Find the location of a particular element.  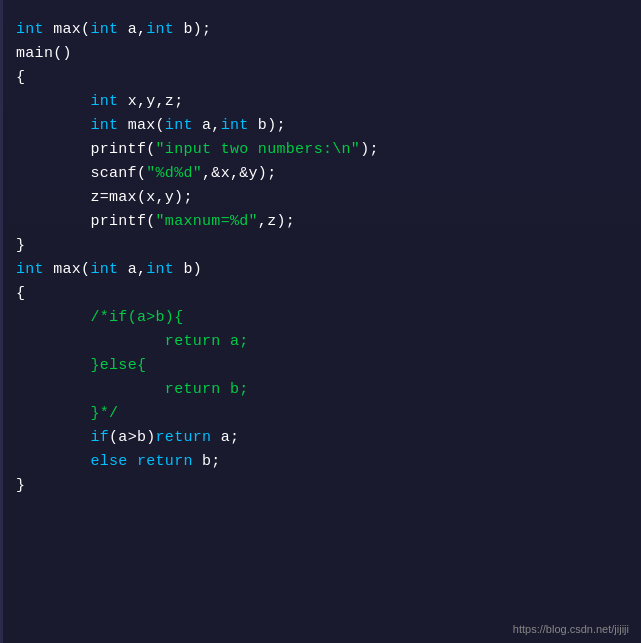

code-line: return a; is located at coordinates (320, 342).